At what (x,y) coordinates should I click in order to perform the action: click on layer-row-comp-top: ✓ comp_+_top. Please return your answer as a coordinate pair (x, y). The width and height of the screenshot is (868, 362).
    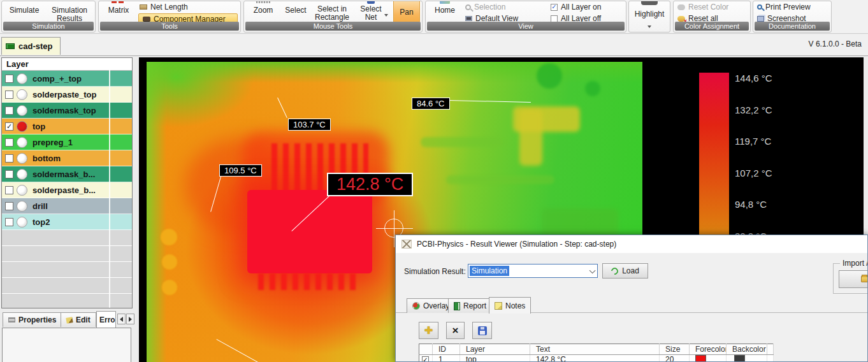
    Looking at the image, I should click on (67, 79).